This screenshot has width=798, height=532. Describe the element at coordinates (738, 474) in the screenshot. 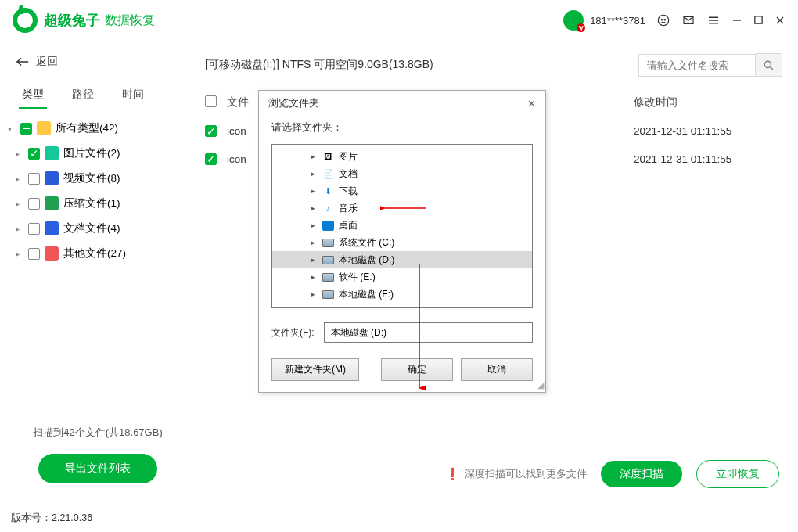

I see `recover-button: 立即恢复` at that location.